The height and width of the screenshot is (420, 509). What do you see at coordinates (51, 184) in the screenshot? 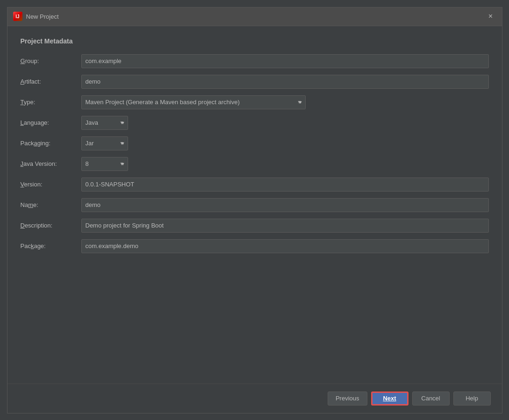
I see `version-label: Version:` at bounding box center [51, 184].